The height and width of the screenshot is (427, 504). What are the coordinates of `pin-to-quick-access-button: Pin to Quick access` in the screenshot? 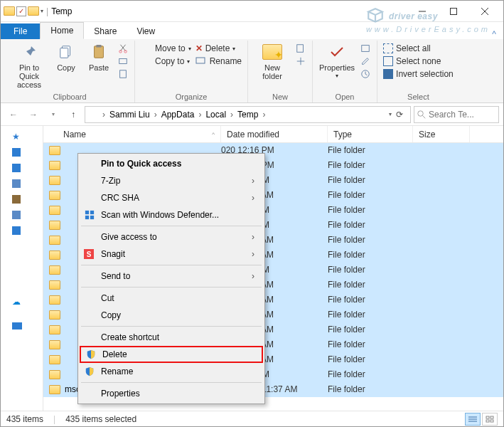 It's located at (29, 65).